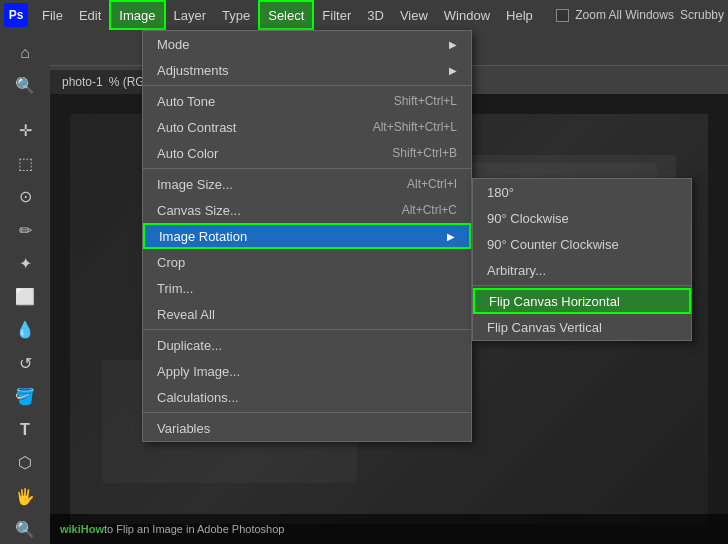 The width and height of the screenshot is (728, 544). Describe the element at coordinates (307, 314) in the screenshot. I see `menu-item-reveal-all: Reveal All` at that location.